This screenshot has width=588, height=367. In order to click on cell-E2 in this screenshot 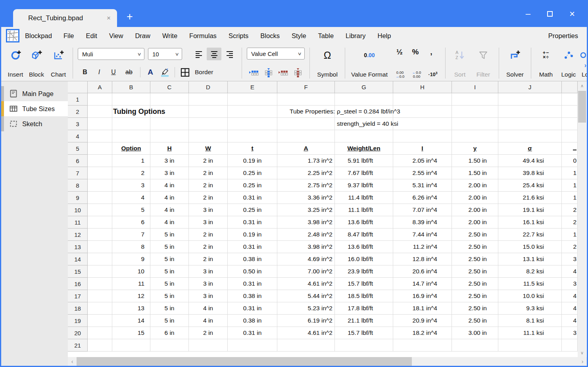, I will do `click(252, 112)`.